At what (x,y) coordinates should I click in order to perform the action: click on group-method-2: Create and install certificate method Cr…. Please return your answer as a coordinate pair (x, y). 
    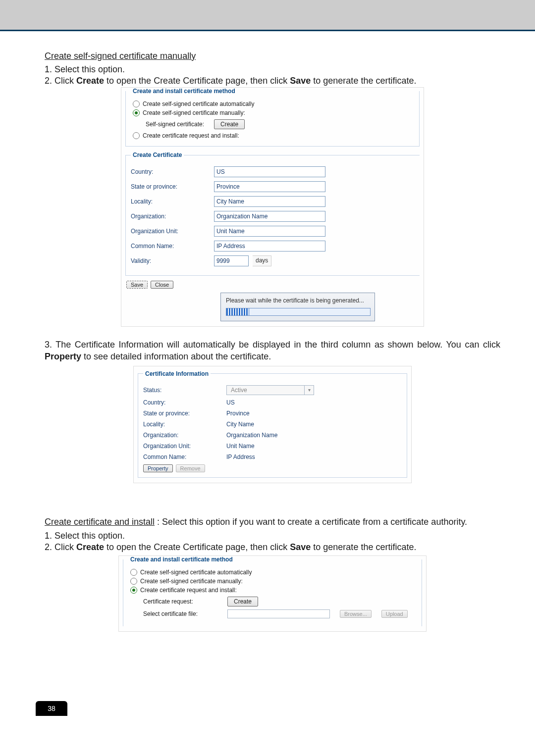
    Looking at the image, I should click on (272, 591).